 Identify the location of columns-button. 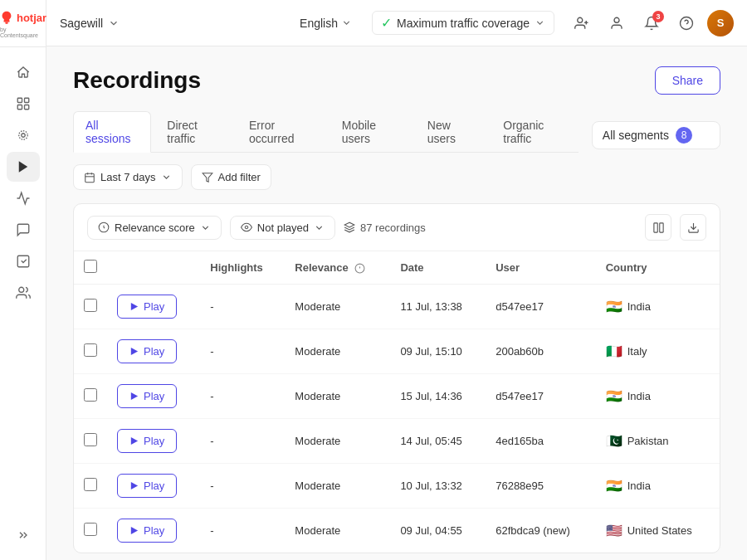
(658, 227).